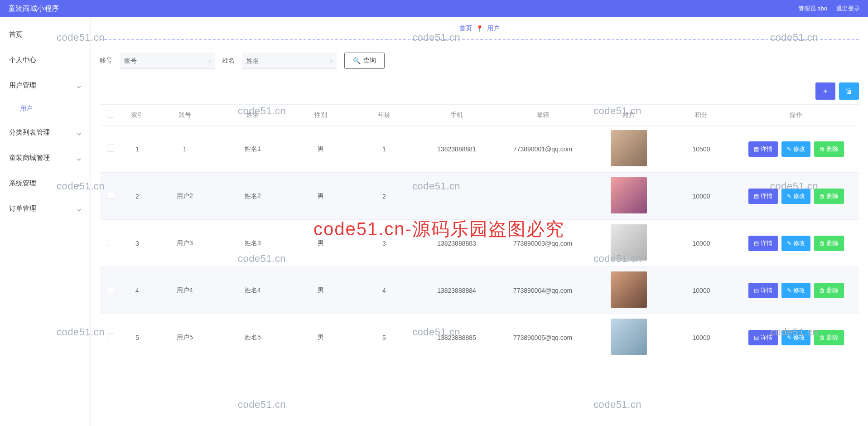 This screenshot has width=868, height=426. What do you see at coordinates (479, 87) in the screenshot?
I see `actions-row: ＋ 🗑` at bounding box center [479, 87].